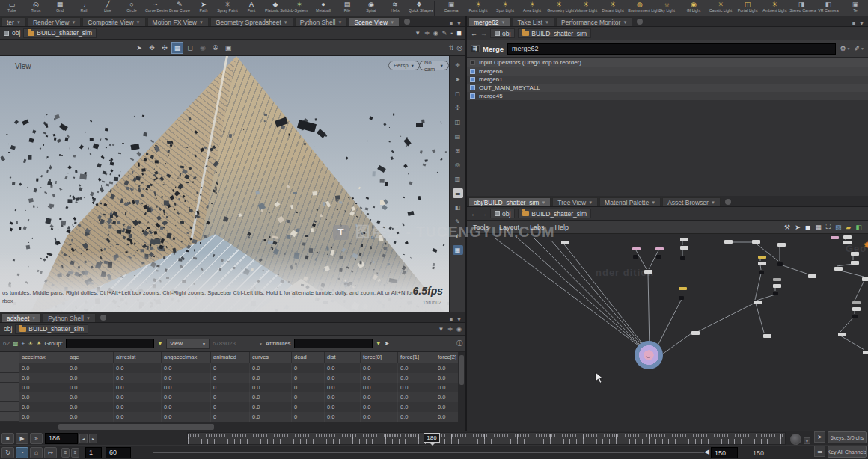  What do you see at coordinates (458, 66) in the screenshot?
I see `expand-icon: ✛` at bounding box center [458, 66].